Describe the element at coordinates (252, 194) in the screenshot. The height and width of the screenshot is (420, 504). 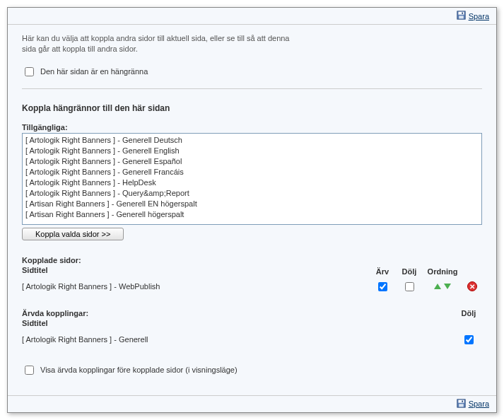
I see `list-item: [ Artologik Right Banners ] - Query&amp;…` at that location.